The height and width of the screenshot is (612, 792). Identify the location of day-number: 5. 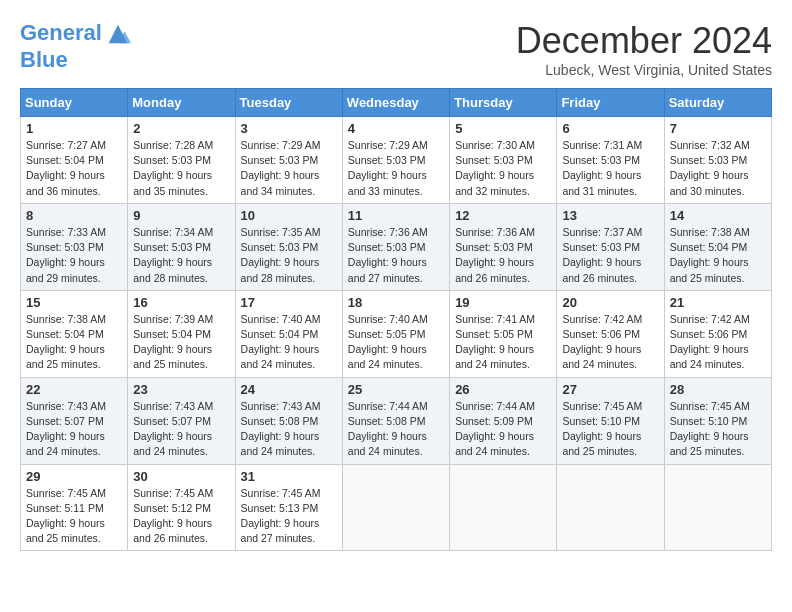
(503, 128).